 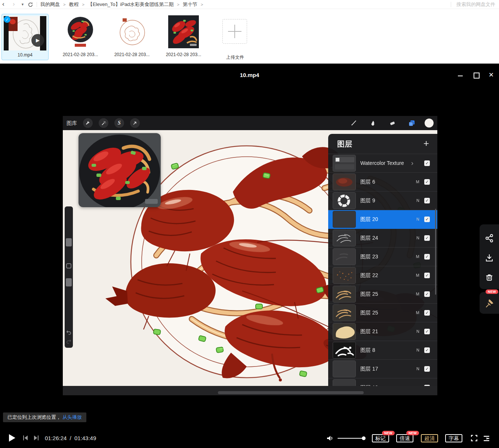 I want to click on layers-scrollbar, so click(x=436, y=252).